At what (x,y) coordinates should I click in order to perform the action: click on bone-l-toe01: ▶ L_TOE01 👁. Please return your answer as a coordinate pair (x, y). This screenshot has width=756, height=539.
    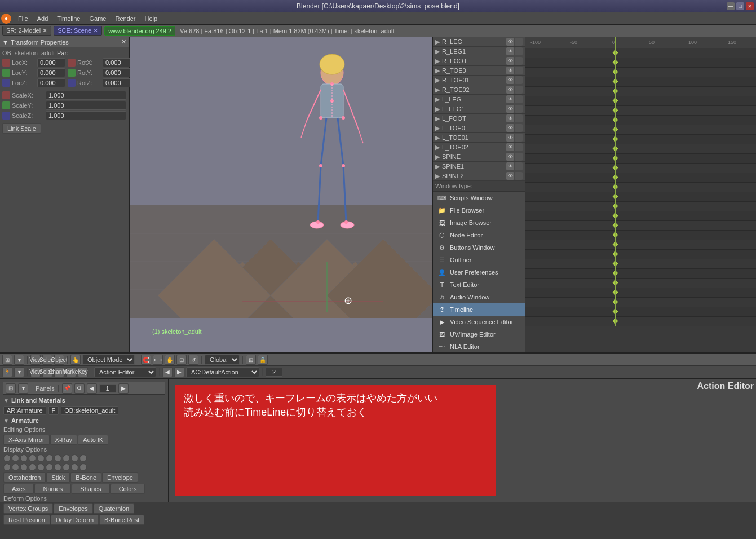
    Looking at the image, I should click on (479, 138).